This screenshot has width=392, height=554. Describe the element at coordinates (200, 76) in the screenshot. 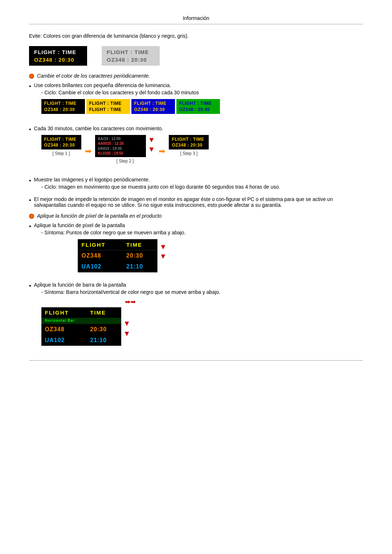

I see `bullet1-content: Cambie el color de los caracteres periód…` at that location.